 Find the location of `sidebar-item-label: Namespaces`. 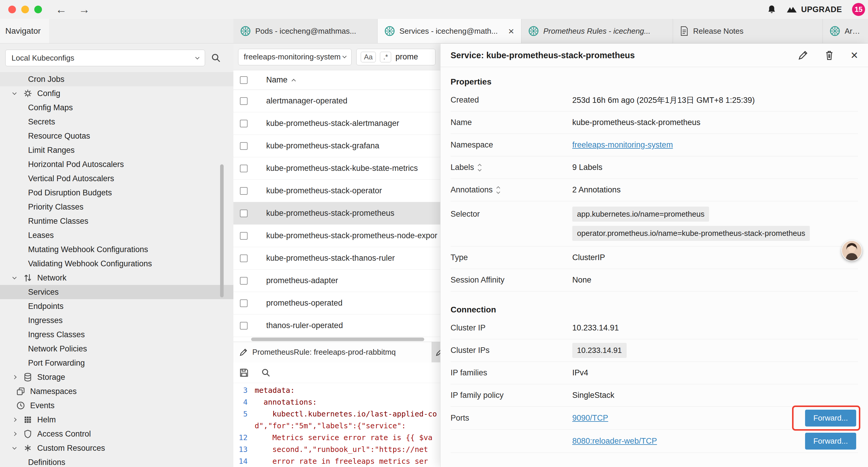

sidebar-item-label: Namespaces is located at coordinates (53, 391).